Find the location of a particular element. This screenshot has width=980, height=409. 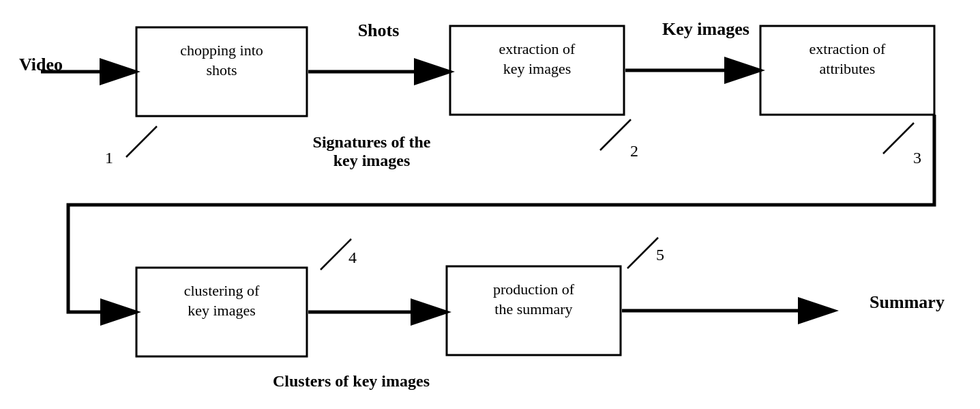

num4-label: 4 is located at coordinates (353, 258).